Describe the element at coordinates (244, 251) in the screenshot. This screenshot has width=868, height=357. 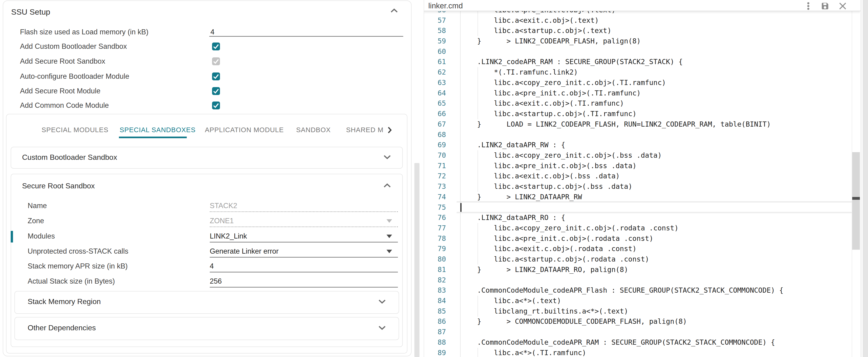
I see `field-select: Generate Linker error` at that location.